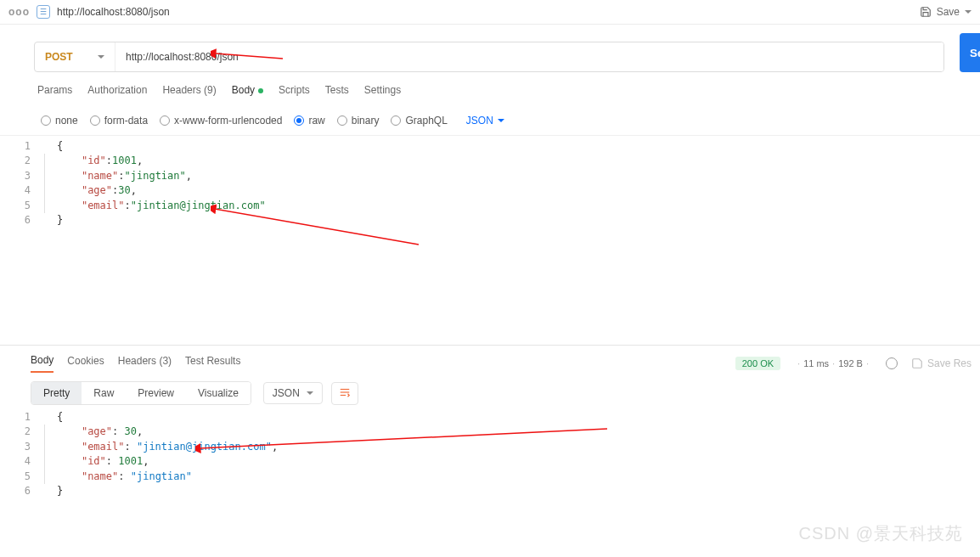 Image resolution: width=980 pixels, height=557 pixels. What do you see at coordinates (345, 394) in the screenshot?
I see `wrap-lines-button` at bounding box center [345, 394].